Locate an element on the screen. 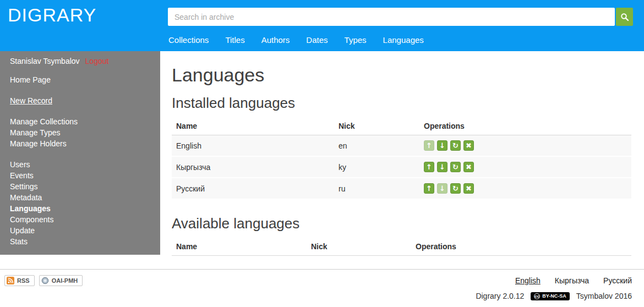 This screenshot has width=644, height=307. language-nick: ky is located at coordinates (376, 167).